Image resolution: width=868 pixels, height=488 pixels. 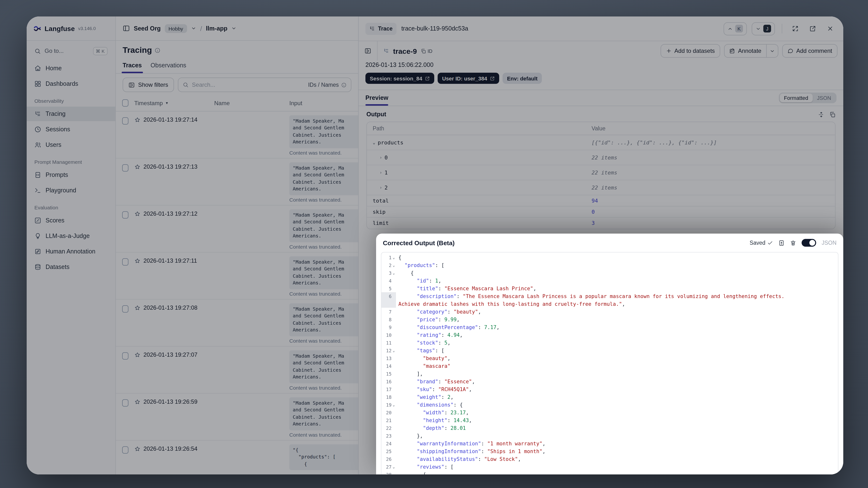 What do you see at coordinates (409, 435) in the screenshot?
I see `code-text: },` at bounding box center [409, 435].